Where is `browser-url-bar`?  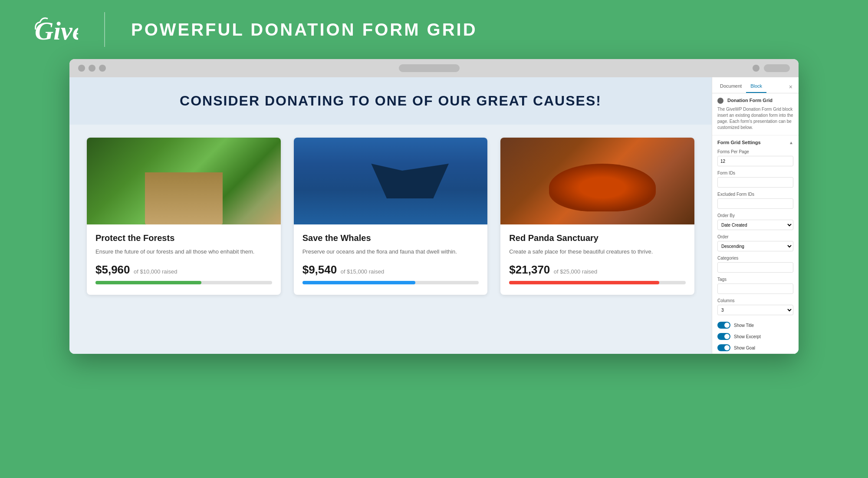 browser-url-bar is located at coordinates (429, 68).